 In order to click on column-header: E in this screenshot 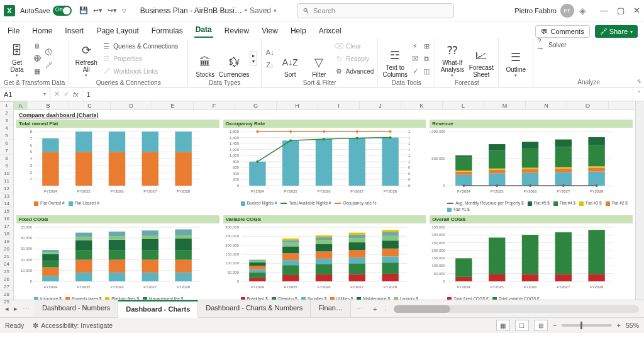, I will do `click(173, 106)`.